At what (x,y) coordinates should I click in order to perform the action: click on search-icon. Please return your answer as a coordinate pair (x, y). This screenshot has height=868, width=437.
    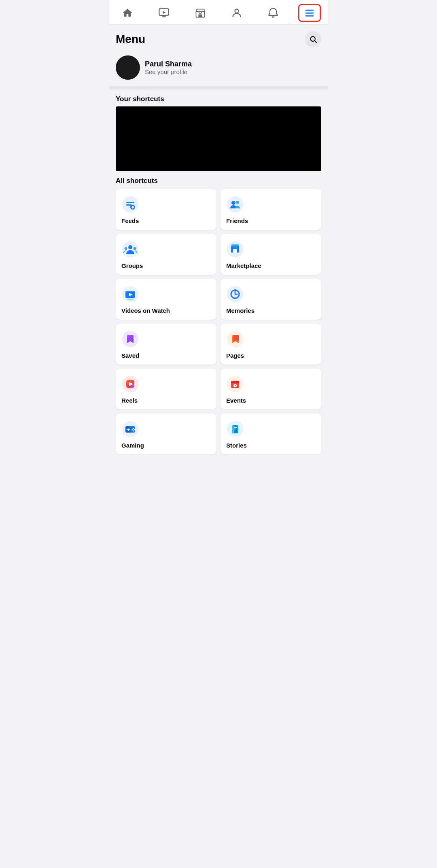
    Looking at the image, I should click on (313, 39).